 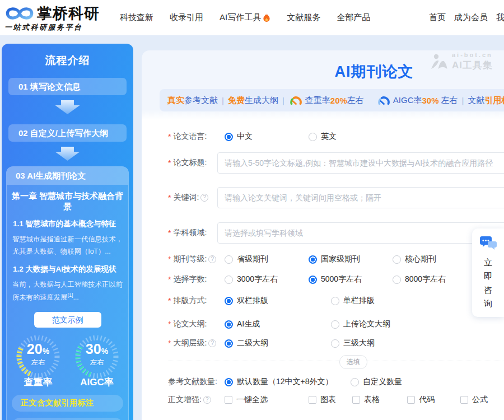 I want to click on radio-provincial-journal: 省级期刊, so click(x=267, y=259).